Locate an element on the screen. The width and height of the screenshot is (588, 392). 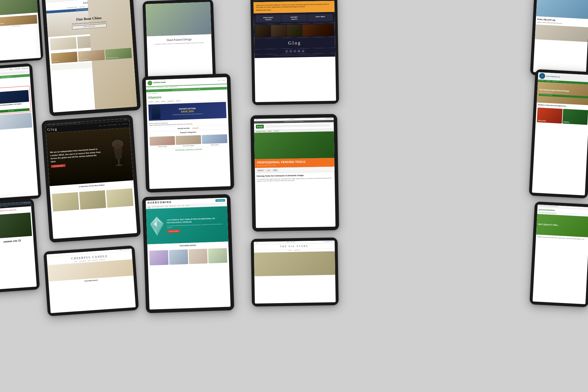
nuffield-nav-vitamins: Vitamins is located at coordinates (167, 87).